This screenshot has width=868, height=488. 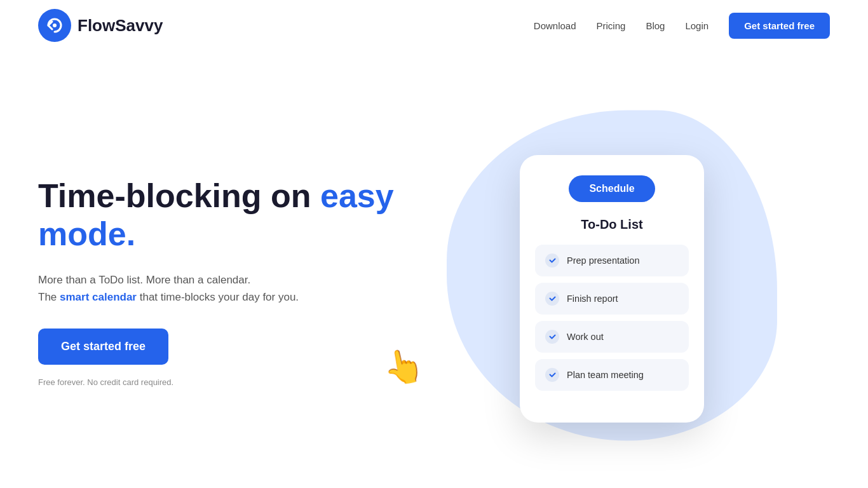 I want to click on logo: FlowSavvy, so click(x=100, y=25).